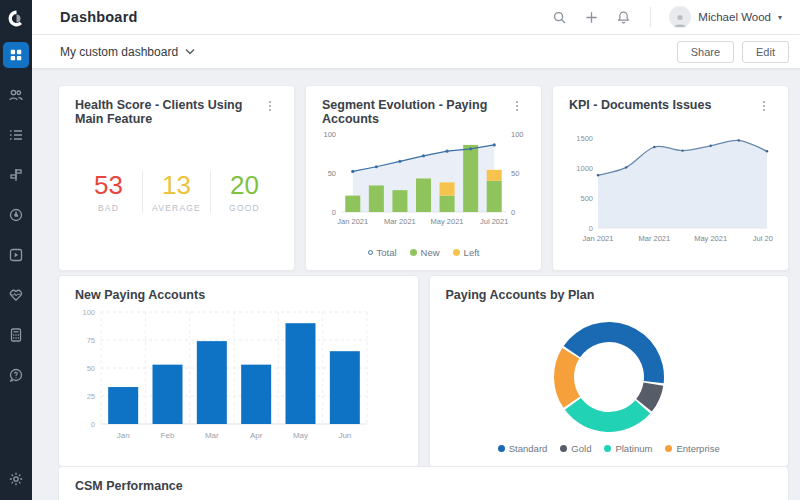  What do you see at coordinates (99, 17) in the screenshot?
I see `page-title: Dashboard` at bounding box center [99, 17].